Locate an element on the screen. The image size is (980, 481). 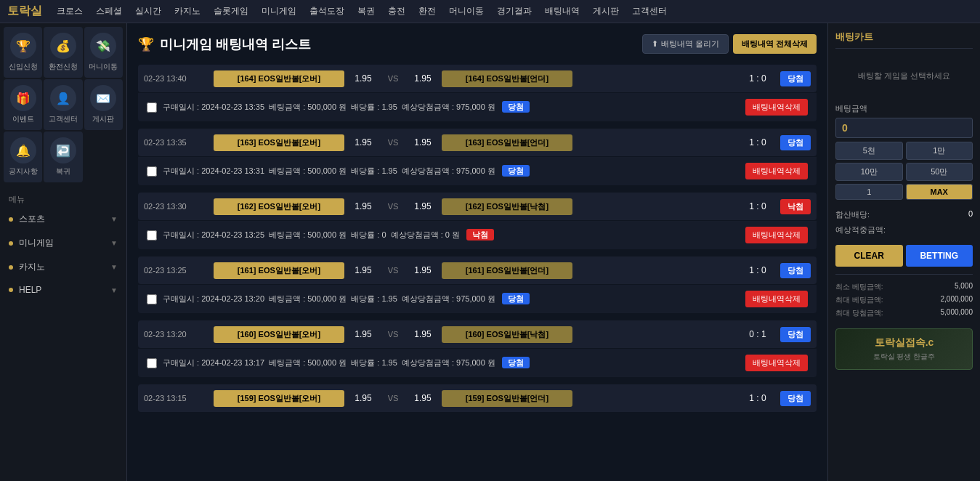
nav-item-게시판: 게시판 is located at coordinates (606, 12).